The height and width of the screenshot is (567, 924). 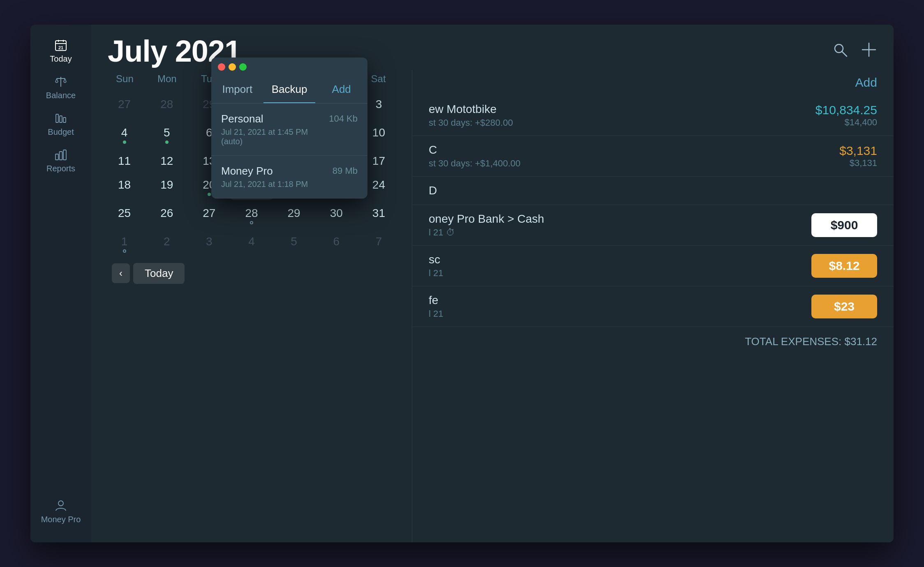 What do you see at coordinates (159, 274) in the screenshot?
I see `today-button: Today` at bounding box center [159, 274].